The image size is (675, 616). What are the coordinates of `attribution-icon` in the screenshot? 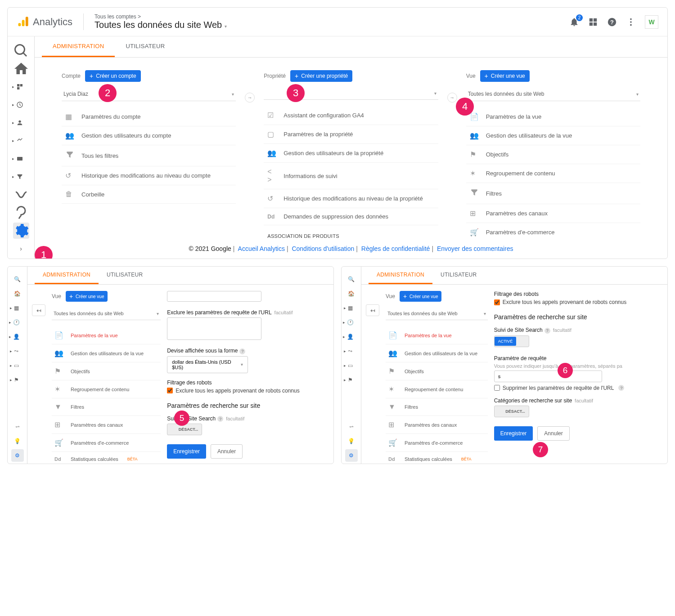 It's located at (21, 195).